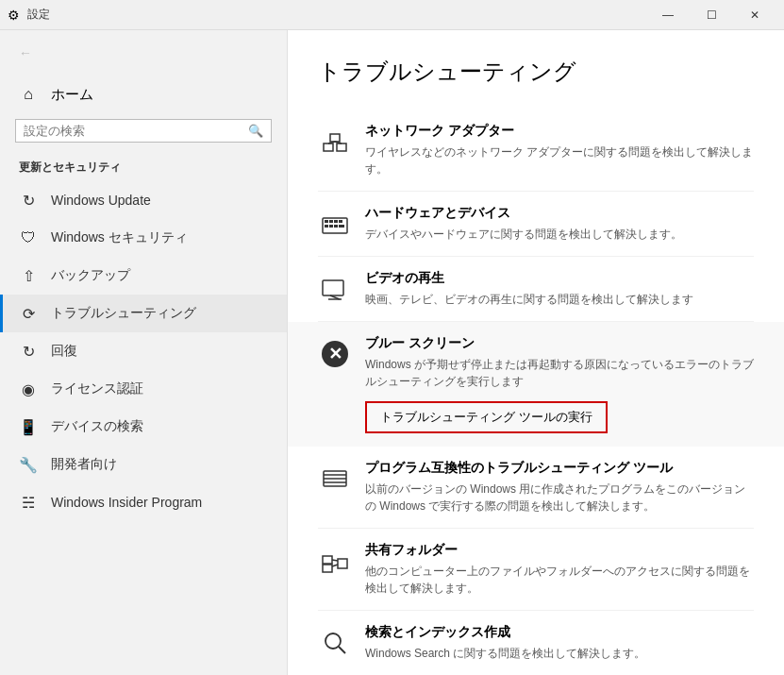  I want to click on bluescreen-item: ✕ ブルー スクリーン Windows が予期せず停止または再起動する原因になっ…, so click(536, 384).